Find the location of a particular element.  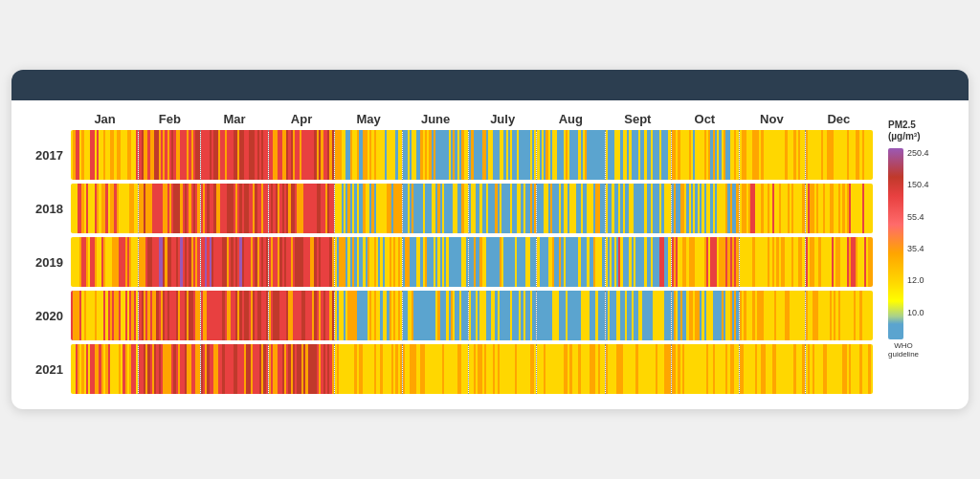

year-label-2019: 2019 is located at coordinates (46, 262).